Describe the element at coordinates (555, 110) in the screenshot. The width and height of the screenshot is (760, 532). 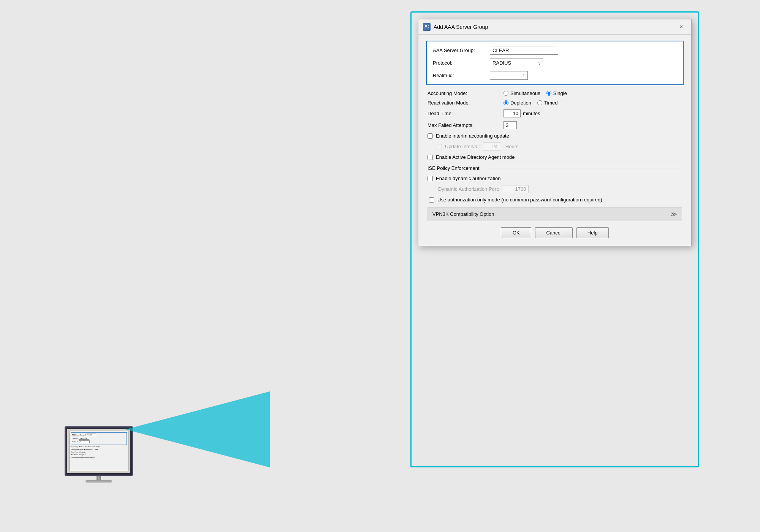
I see `mid-section: Accounting Mode: Simultaneous Single Rea…` at that location.